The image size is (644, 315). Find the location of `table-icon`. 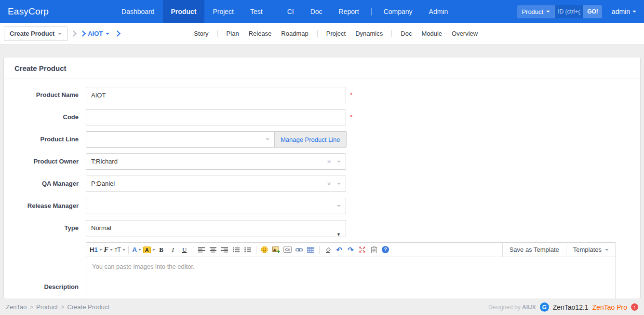

table-icon is located at coordinates (311, 250).